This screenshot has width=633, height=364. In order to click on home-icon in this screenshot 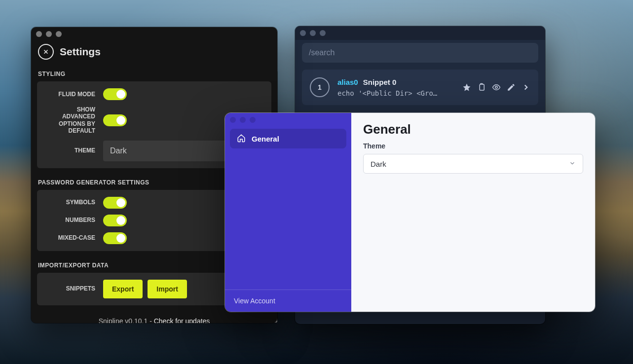, I will do `click(241, 139)`.